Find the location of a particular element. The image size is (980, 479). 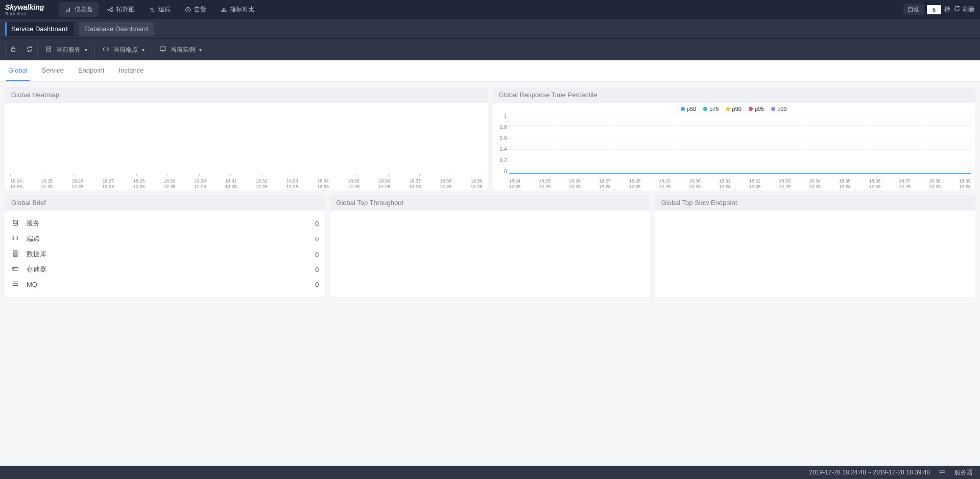

panel-top-slow-endpoint: Global Top Slow Endpoint is located at coordinates (815, 246).